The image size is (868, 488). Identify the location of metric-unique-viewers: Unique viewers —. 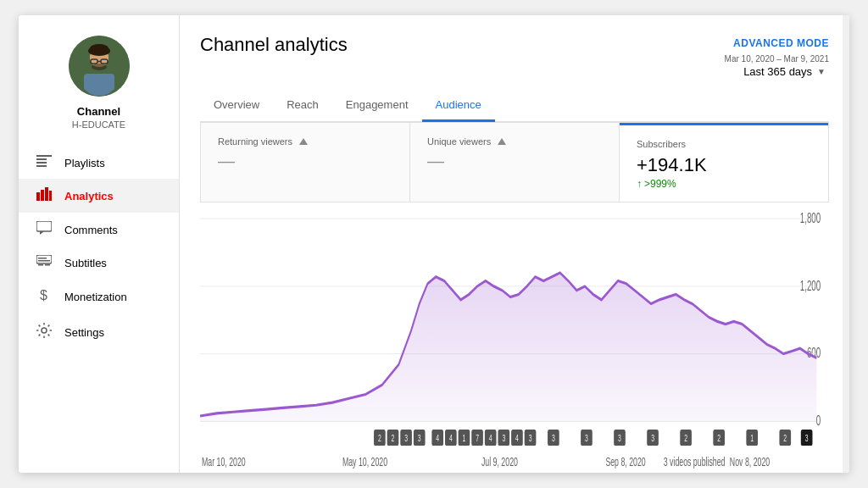
(515, 163).